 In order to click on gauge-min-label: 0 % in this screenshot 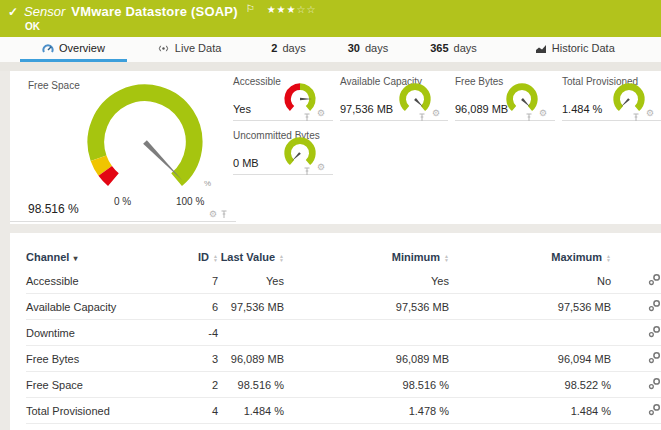, I will do `click(122, 202)`.